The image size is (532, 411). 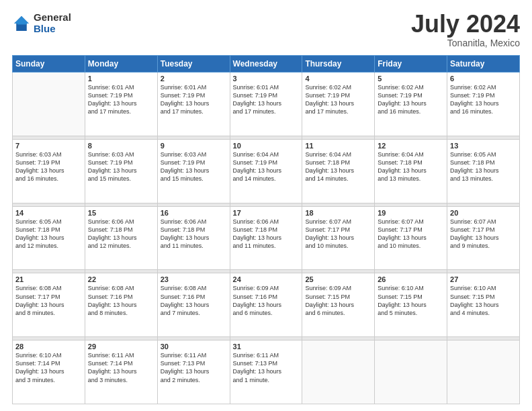 I want to click on day-number: 21, so click(x=48, y=279).